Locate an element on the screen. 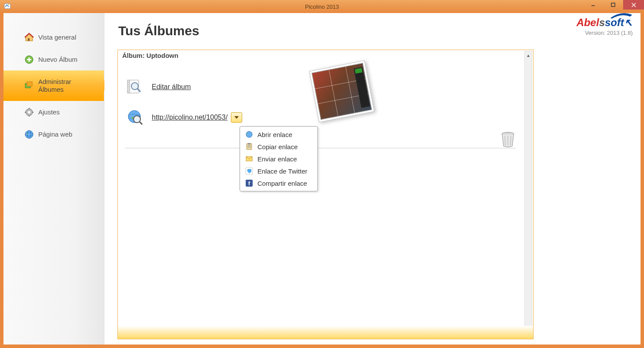 The image size is (644, 348). sidebar-item-new-album: Nuevo Álbum is located at coordinates (54, 59).